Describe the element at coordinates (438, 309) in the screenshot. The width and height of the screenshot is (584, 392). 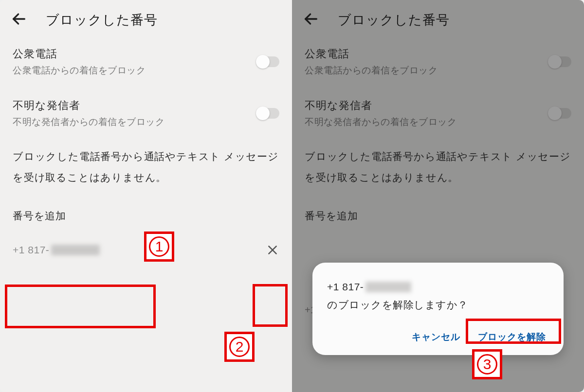
I see `unblock-dialog: +1 817- のブロックを解除しますか？ キャンセル ブロックを解除` at that location.